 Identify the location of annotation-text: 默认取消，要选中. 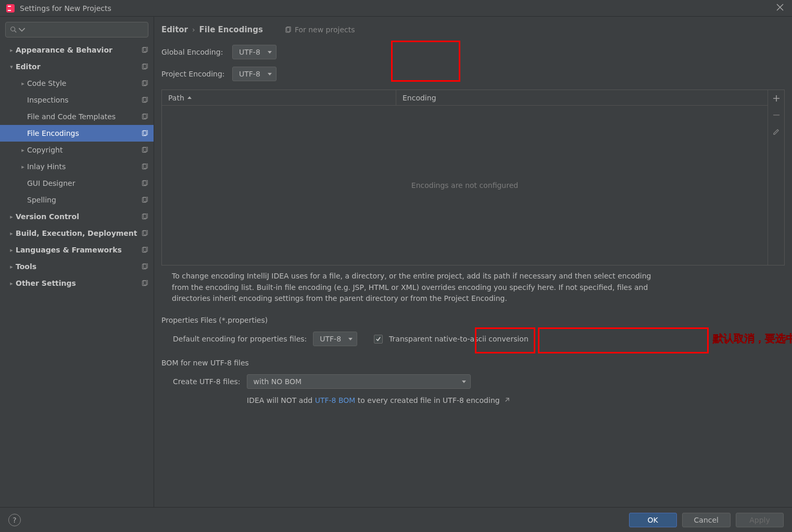
(752, 338).